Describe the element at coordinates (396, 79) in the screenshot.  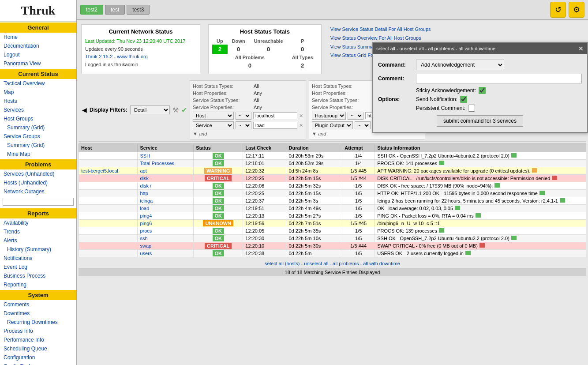
I see `comment-label: Comment:` at that location.